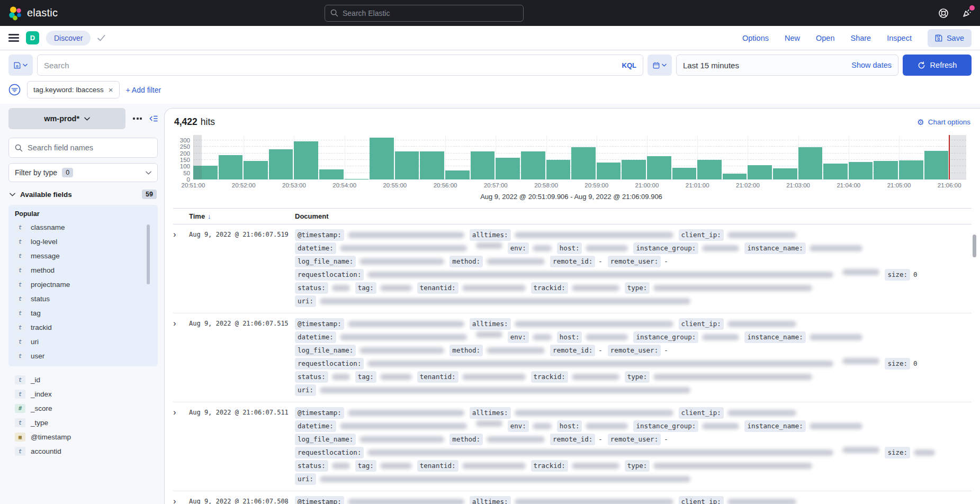  I want to click on saved-query-menu-button, so click(21, 65).